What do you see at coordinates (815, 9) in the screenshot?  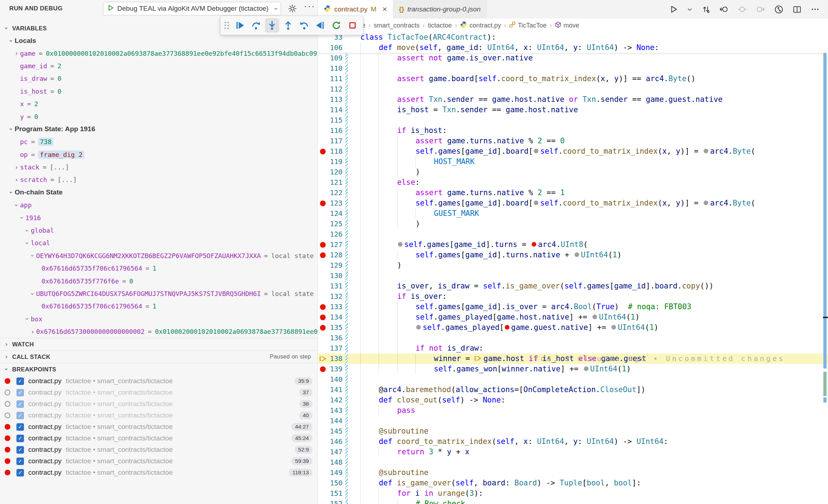 I see `more-actions-icon` at bounding box center [815, 9].